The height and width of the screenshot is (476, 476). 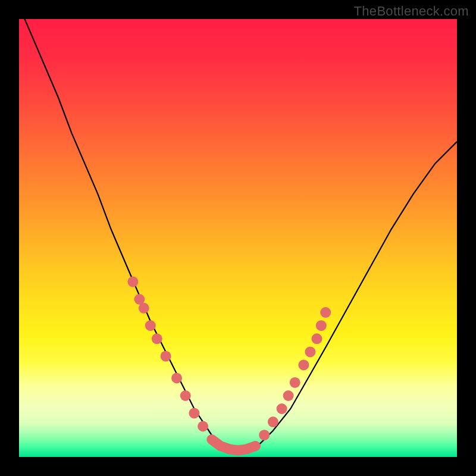 I want to click on bottom-marker-band, so click(x=234, y=445).